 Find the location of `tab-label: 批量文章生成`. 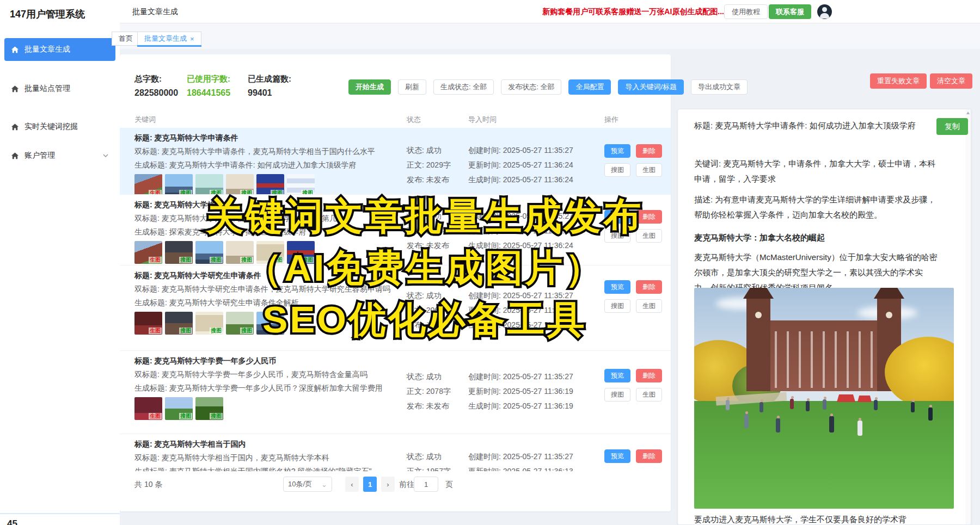

tab-label: 批量文章生成 is located at coordinates (166, 39).